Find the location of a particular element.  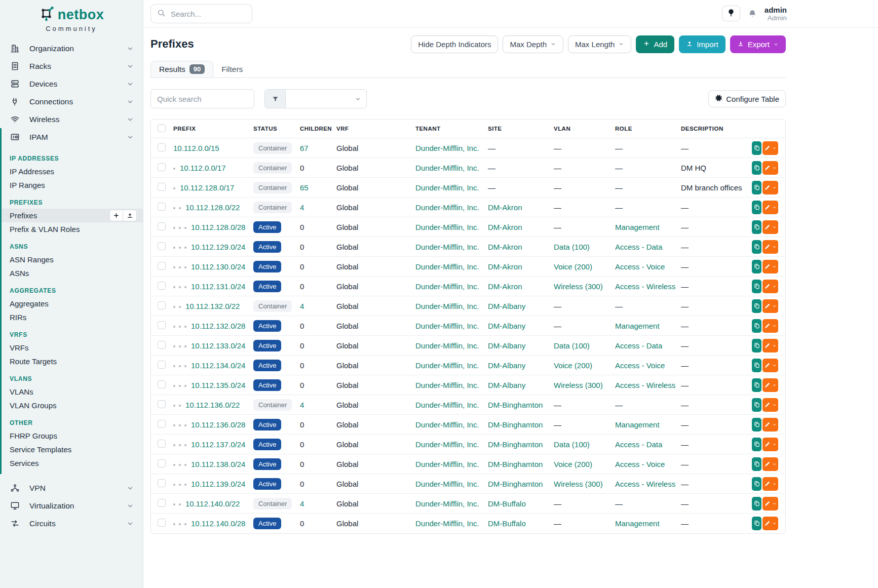

import-prefix-button is located at coordinates (130, 216).